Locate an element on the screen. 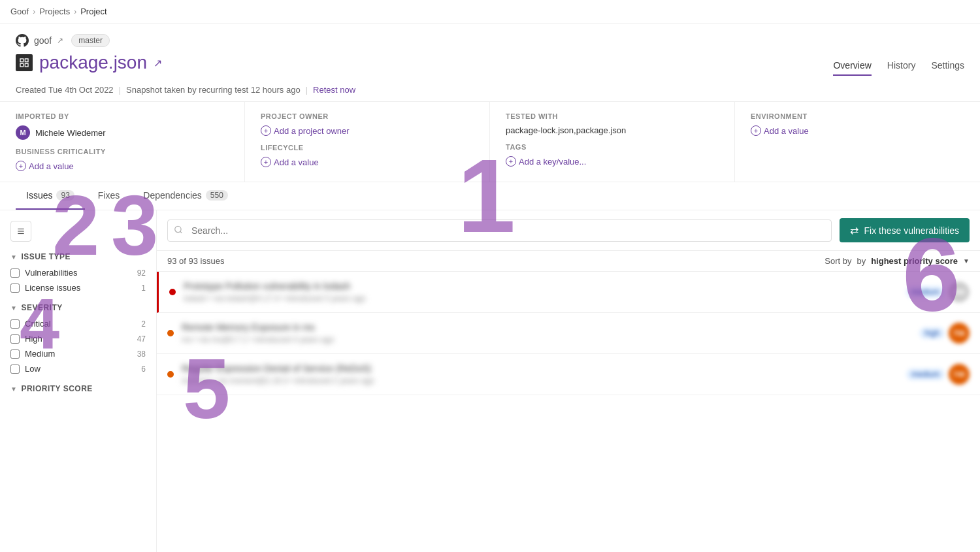 Image resolution: width=980 pixels, height=552 pixels. project-owner-label: PROJECT OWNER is located at coordinates (367, 116).